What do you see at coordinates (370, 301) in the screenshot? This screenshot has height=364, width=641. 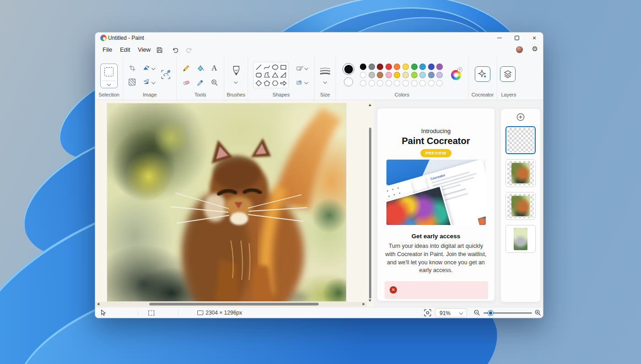 I see `scroll-down-icon` at bounding box center [370, 301].